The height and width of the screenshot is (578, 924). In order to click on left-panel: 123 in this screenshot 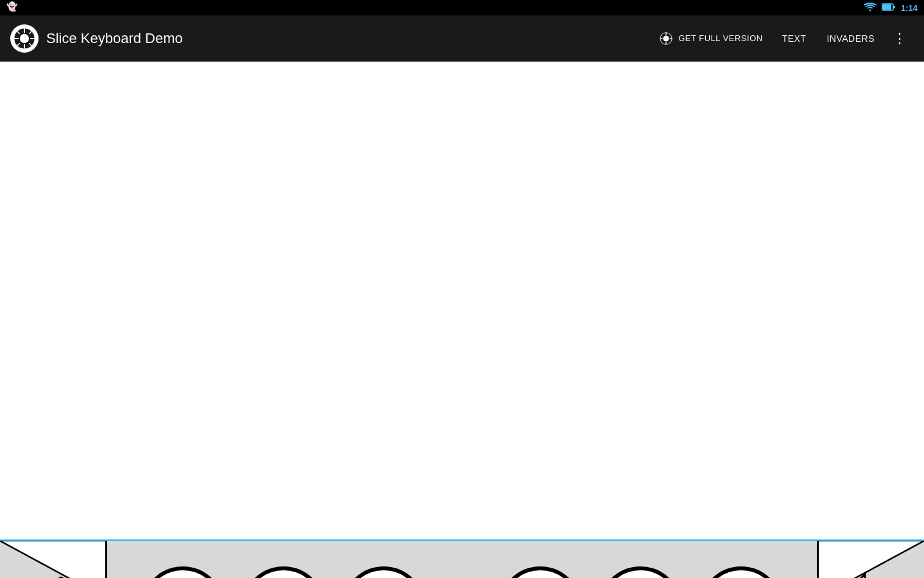, I will do `click(53, 559)`.